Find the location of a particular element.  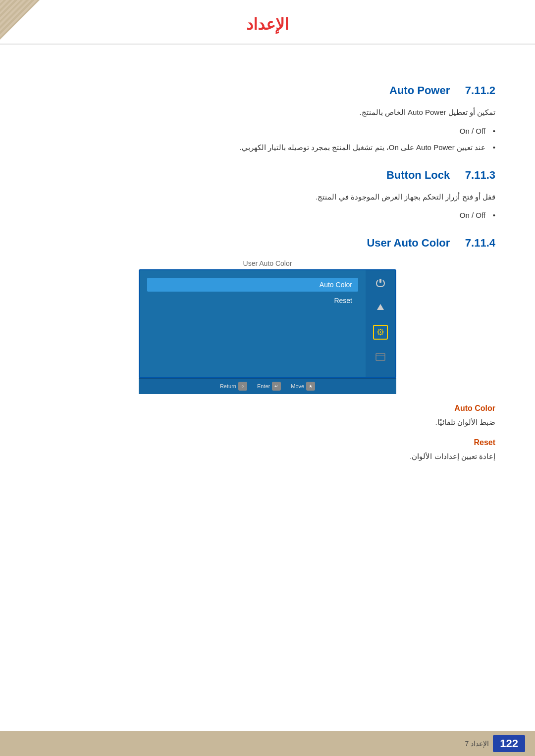

osd-menu-item-auto-color: Auto Color is located at coordinates (253, 285).